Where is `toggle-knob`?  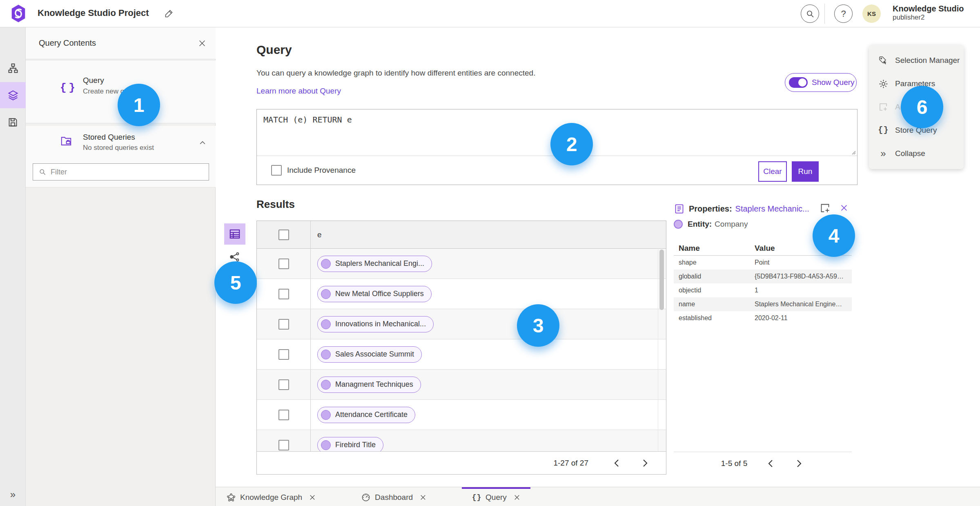 toggle-knob is located at coordinates (802, 82).